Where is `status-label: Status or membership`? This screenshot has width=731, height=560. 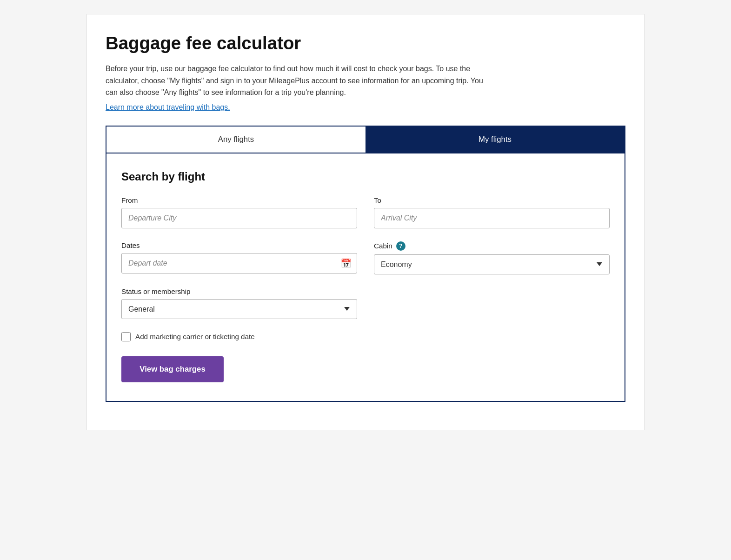 status-label: Status or membership is located at coordinates (239, 291).